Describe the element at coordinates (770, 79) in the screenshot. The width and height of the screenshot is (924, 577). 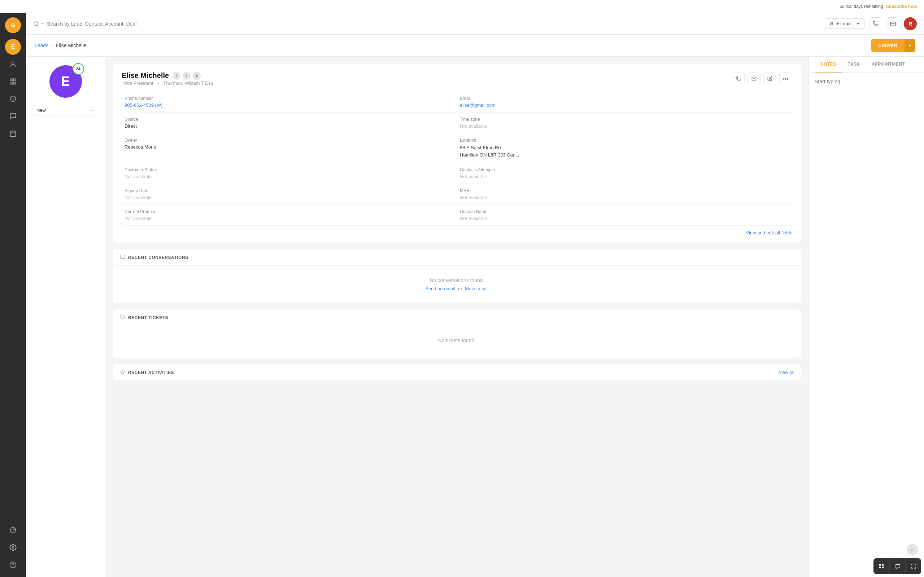
I see `edit-icon` at that location.